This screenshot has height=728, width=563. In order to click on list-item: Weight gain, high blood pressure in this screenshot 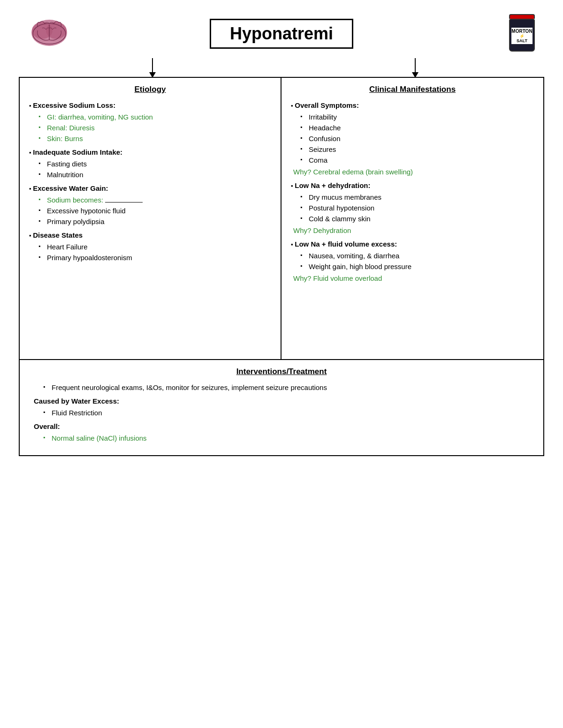, I will do `click(417, 266)`.